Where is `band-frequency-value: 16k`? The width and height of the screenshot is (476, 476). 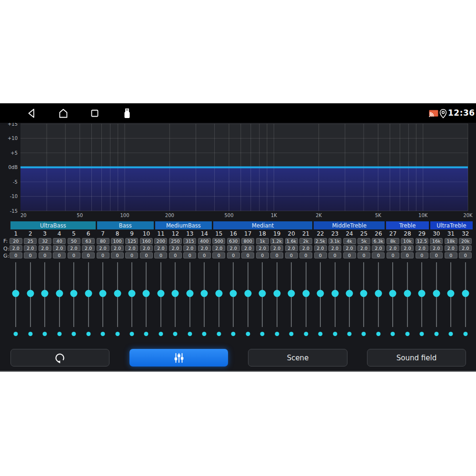
band-frequency-value: 16k is located at coordinates (436, 241).